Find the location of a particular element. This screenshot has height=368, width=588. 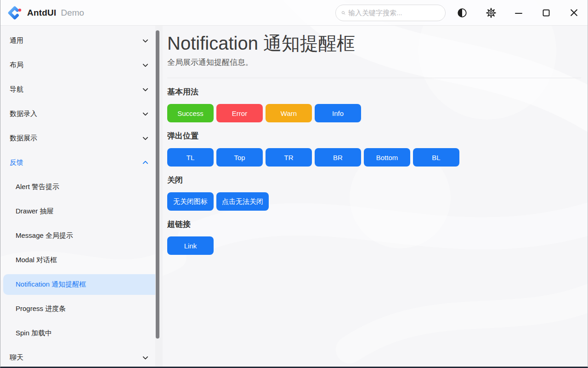

sidebar-item-navigation: 导航 is located at coordinates (82, 89).